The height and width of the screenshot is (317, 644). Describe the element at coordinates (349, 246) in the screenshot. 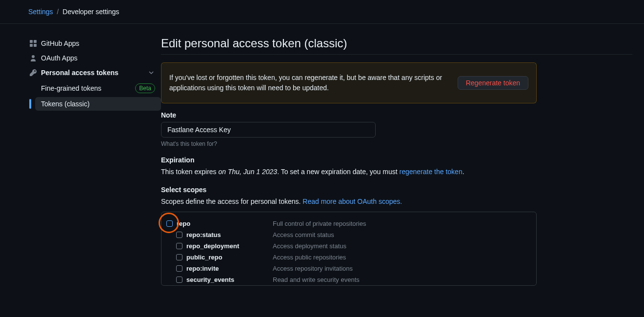

I see `scope-row-repo-deployment: repo_deployment Access deployment status` at that location.